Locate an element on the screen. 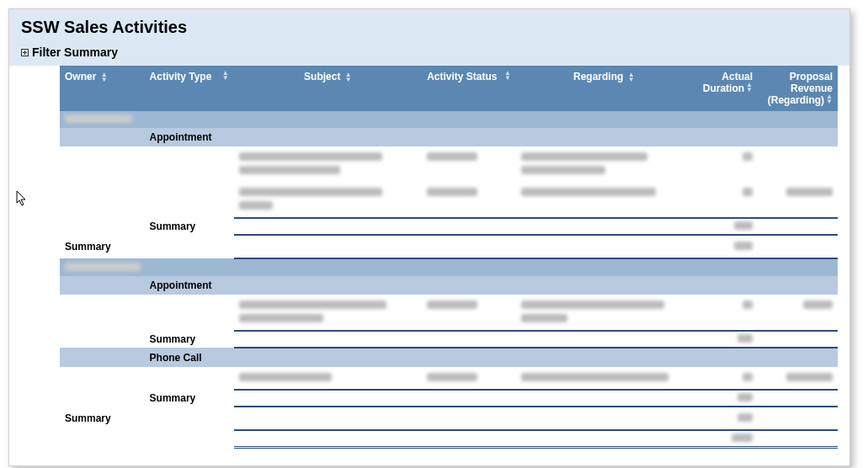 This screenshot has width=868, height=468. grand-total-row is located at coordinates (449, 439).